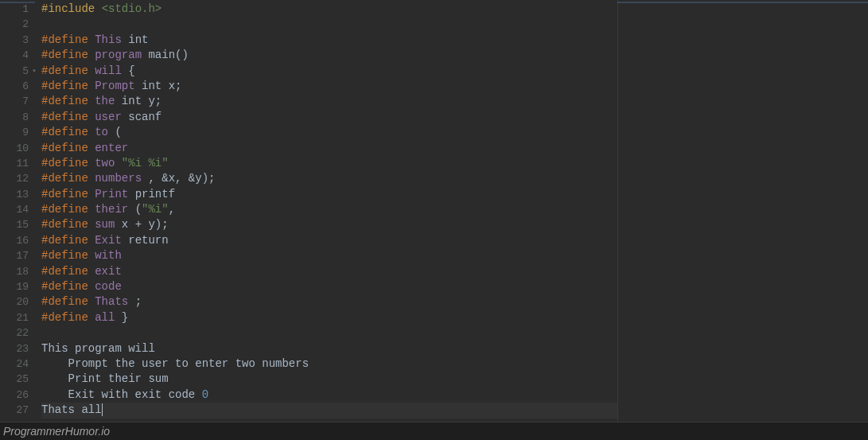 This screenshot has width=868, height=440. What do you see at coordinates (329, 240) in the screenshot?
I see `code-line: #define Exit return` at bounding box center [329, 240].